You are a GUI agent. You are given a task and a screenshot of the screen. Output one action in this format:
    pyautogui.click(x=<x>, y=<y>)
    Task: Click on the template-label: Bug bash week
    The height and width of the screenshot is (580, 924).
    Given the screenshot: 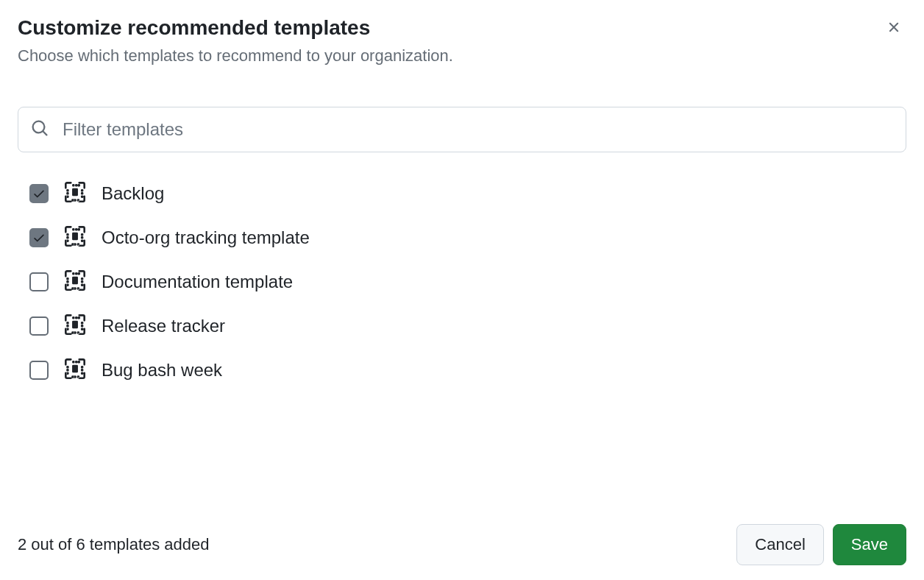 What is the action you would take?
    pyautogui.click(x=162, y=370)
    